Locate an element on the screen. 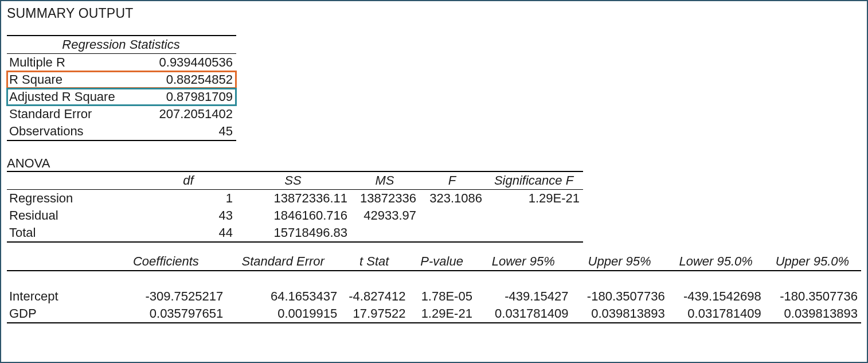 The image size is (868, 363). anova-cell: 44 is located at coordinates (189, 233).